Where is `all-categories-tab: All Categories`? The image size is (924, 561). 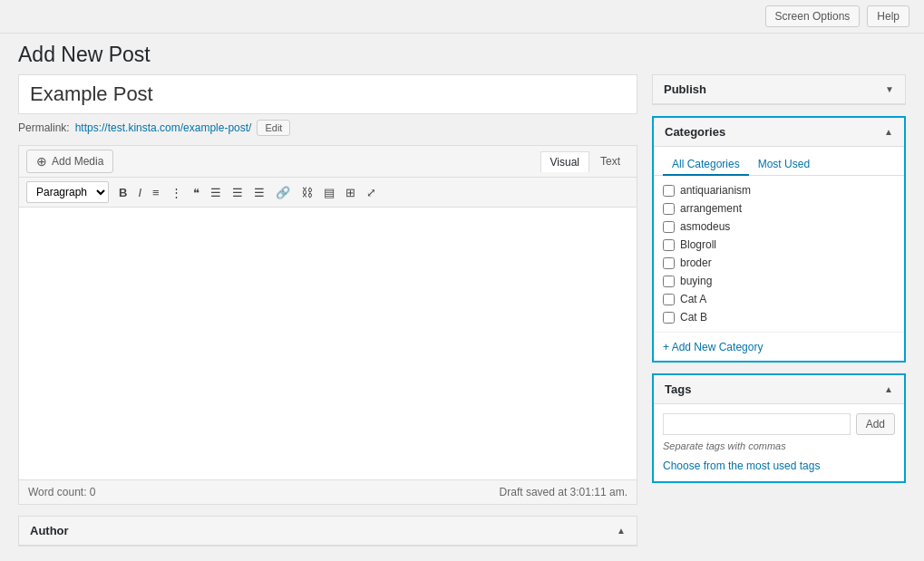
all-categories-tab: All Categories is located at coordinates (705, 165).